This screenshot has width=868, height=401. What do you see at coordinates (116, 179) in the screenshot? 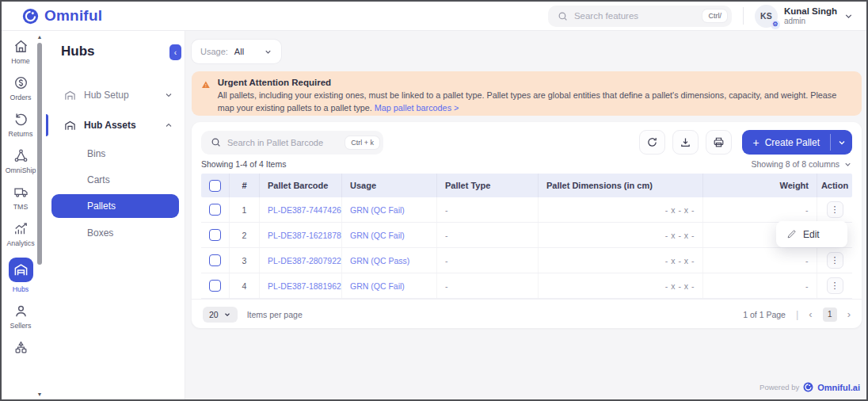
I see `subnav-item-carts: Carts` at bounding box center [116, 179].